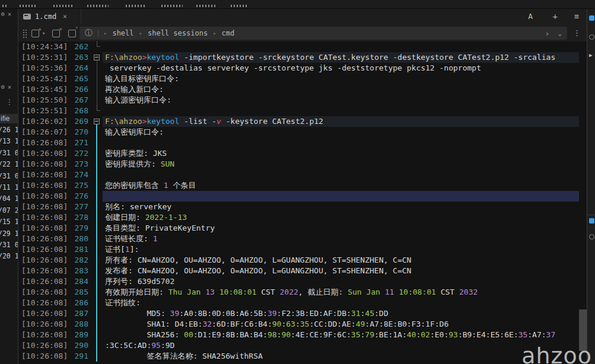 Image resolution: width=595 pixels, height=364 pixels. Describe the element at coordinates (228, 33) in the screenshot. I see `breadcrumb-item: cmd` at that location.